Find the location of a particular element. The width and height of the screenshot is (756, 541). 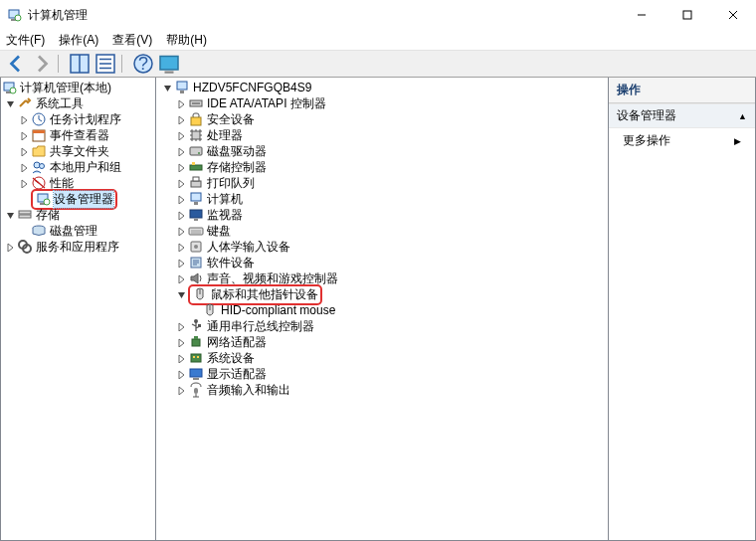

device-label: 显示适配器 is located at coordinates (237, 374).